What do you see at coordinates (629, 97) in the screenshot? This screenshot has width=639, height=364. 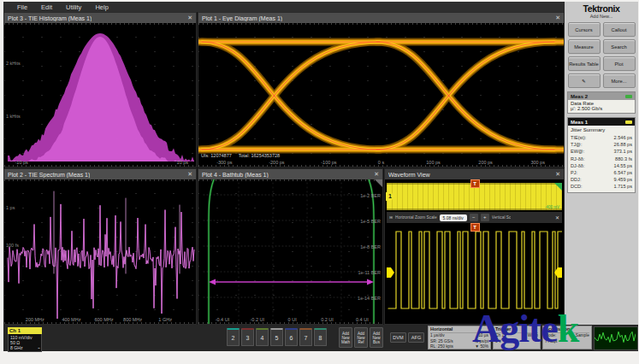 I see `meas2-status-led` at bounding box center [629, 97].